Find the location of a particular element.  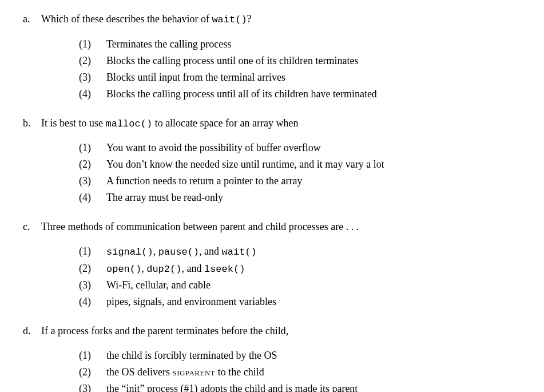

question-text-pre: Which of these describes the behavior of is located at coordinates (126, 19).